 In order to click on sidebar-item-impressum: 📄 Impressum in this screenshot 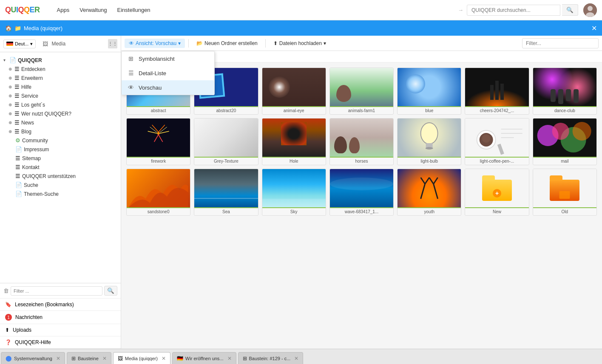, I will do `click(60, 150)`.